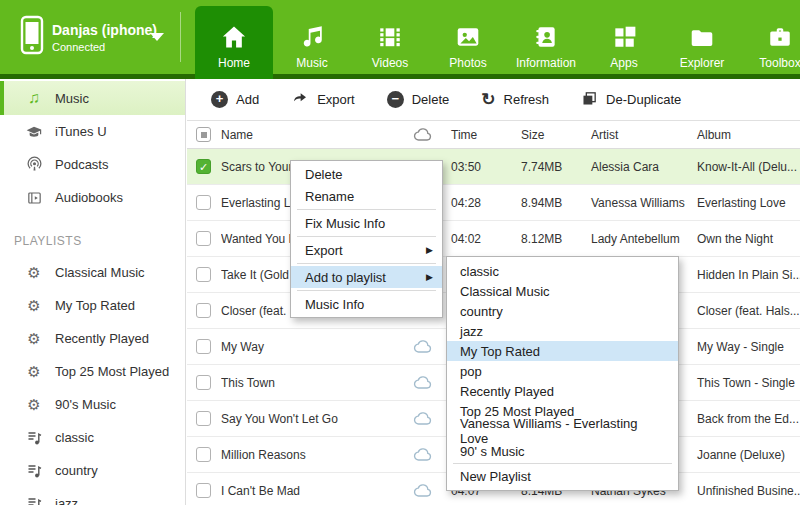 The image size is (800, 505). Describe the element at coordinates (744, 347) in the screenshot. I see `song-album: My Way - Single` at that location.